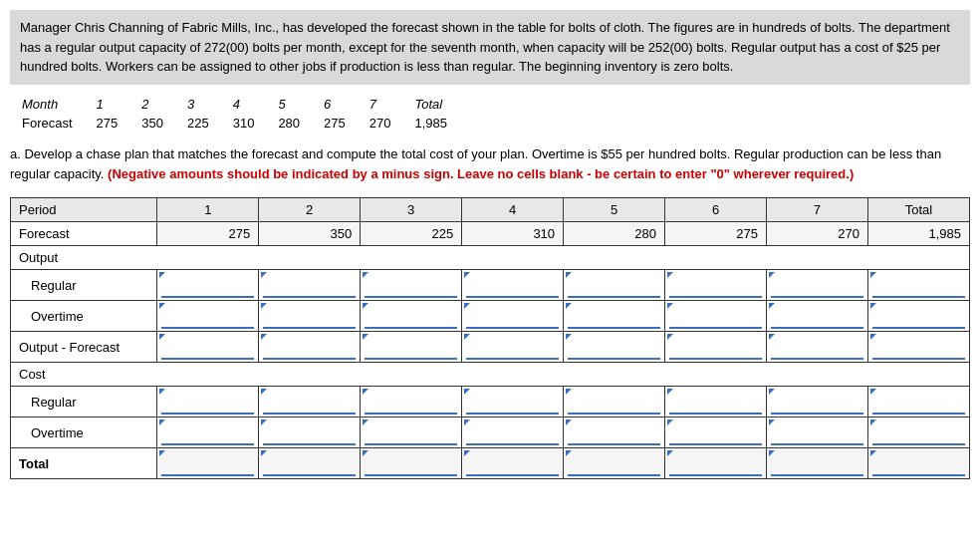  I want to click on overtime-output-input-total, so click(918, 316).